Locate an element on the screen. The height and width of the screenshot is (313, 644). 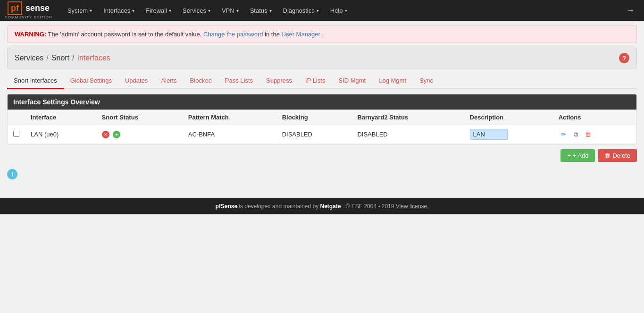
edit-icon: ✏ is located at coordinates (564, 135).